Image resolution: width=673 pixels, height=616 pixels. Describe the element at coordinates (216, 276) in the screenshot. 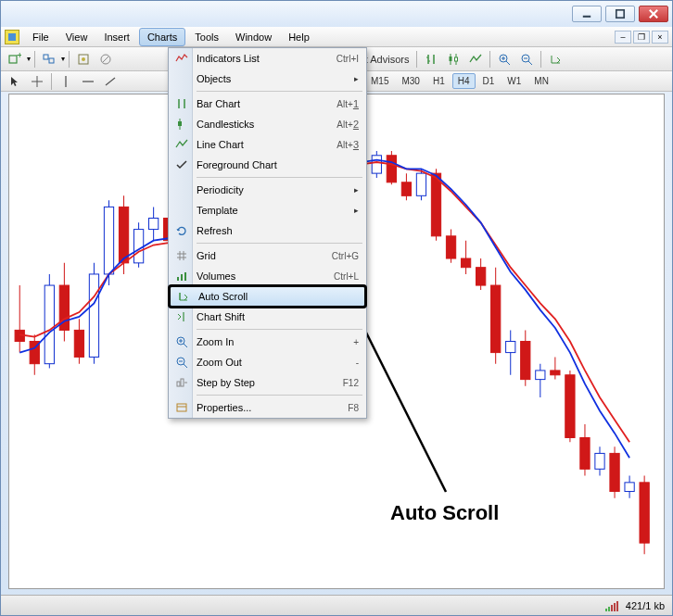

I see `menu-label: Volumes` at that location.